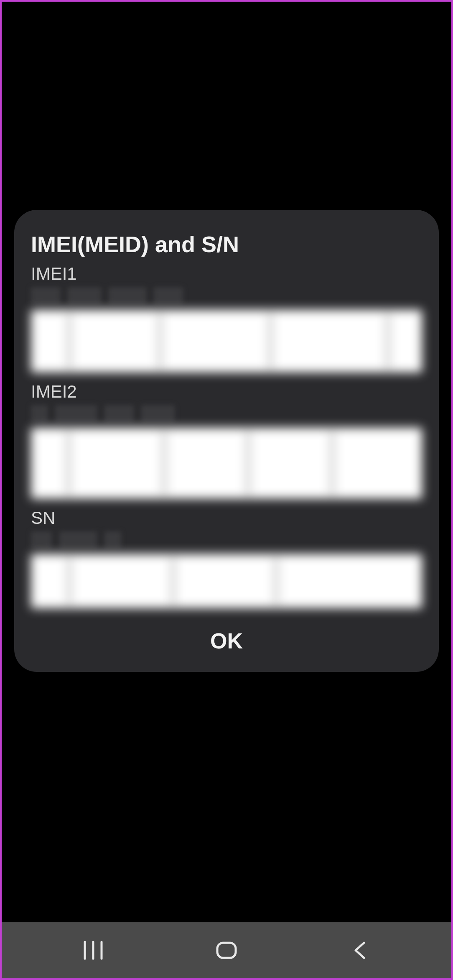  I want to click on recents-button, so click(93, 950).